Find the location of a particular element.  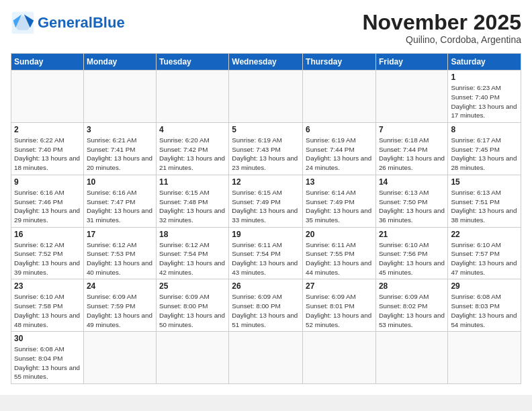

day-number: 26 is located at coordinates (266, 286).